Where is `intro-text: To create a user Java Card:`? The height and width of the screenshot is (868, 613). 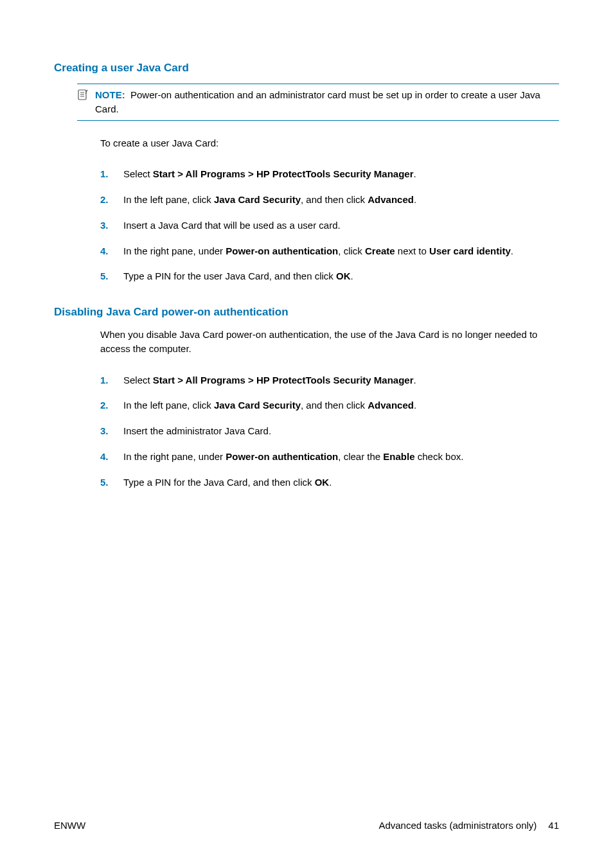
intro-text: To create a user Java Card: is located at coordinates (330, 143).